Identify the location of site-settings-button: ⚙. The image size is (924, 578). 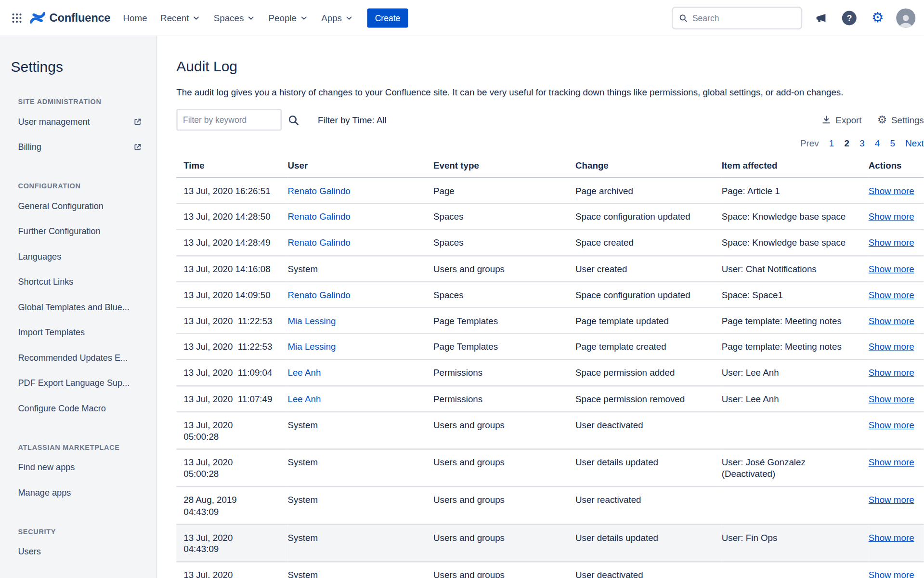
(878, 18).